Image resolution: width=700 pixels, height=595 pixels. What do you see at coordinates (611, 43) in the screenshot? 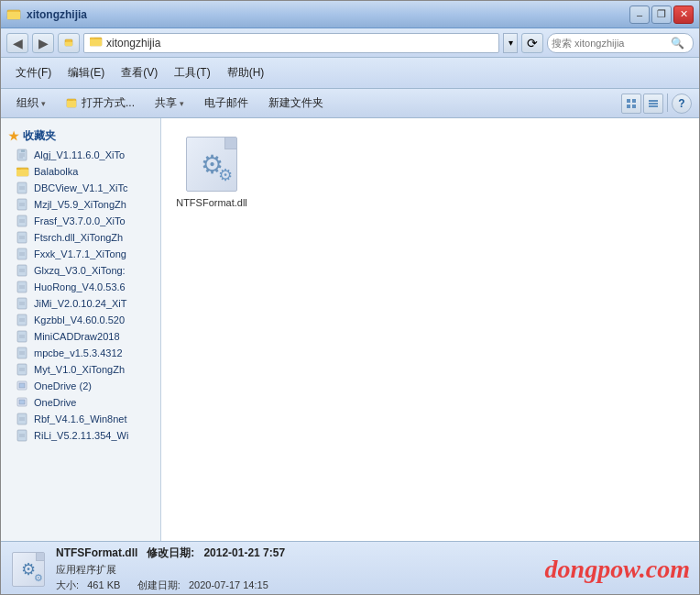
I see `search-input` at bounding box center [611, 43].